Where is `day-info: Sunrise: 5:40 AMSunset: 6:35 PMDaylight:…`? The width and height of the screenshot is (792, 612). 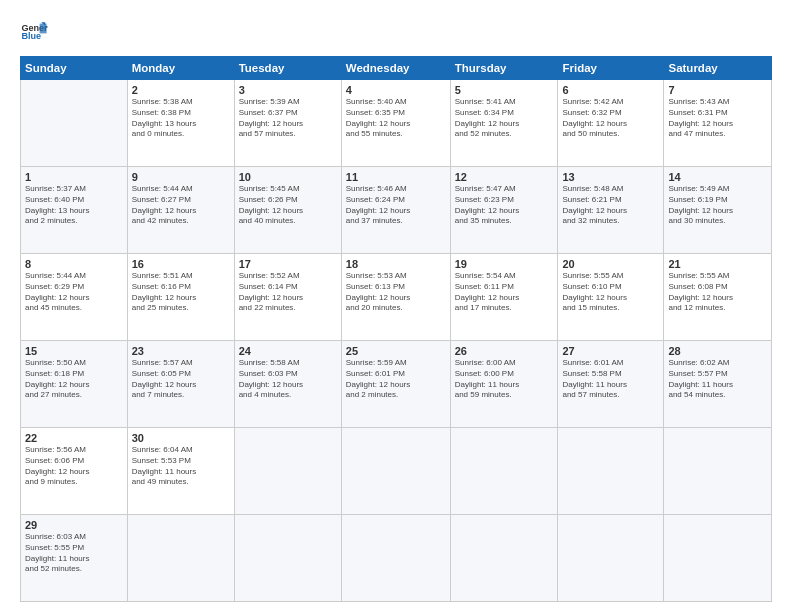
day-info: Sunrise: 5:40 AMSunset: 6:35 PMDaylight:… is located at coordinates (396, 118).